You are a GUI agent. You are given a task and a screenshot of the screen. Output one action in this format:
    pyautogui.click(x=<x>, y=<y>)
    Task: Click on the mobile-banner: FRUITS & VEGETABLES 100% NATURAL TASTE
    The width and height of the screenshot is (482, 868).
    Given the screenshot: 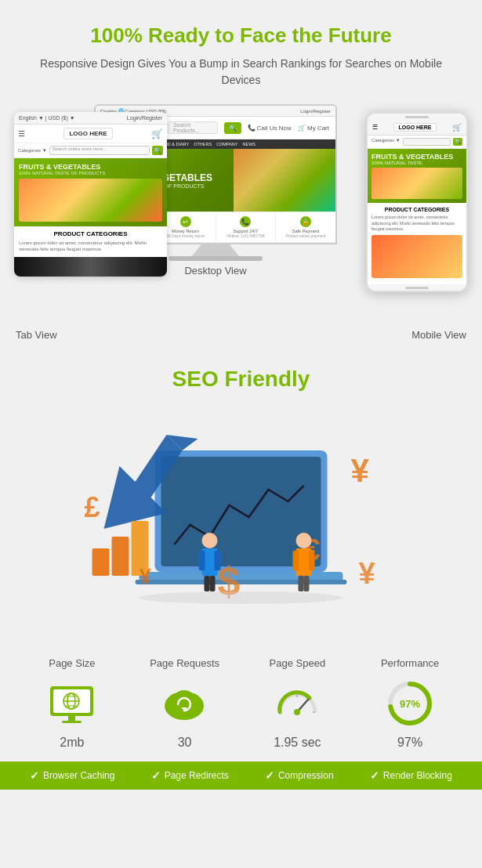 What is the action you would take?
    pyautogui.click(x=417, y=175)
    